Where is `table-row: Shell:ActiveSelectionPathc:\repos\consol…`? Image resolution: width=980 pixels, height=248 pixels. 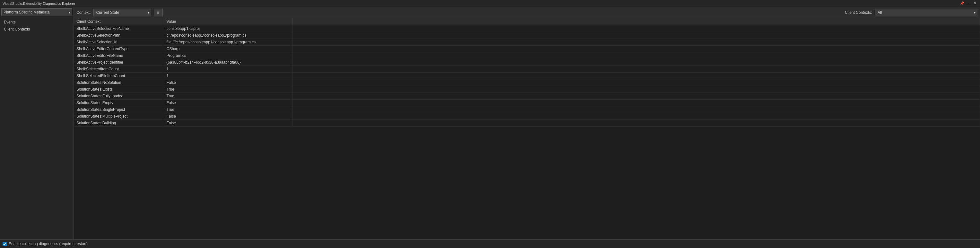 table-row: Shell:ActiveSelectionPathc:\repos\consol… is located at coordinates (527, 35).